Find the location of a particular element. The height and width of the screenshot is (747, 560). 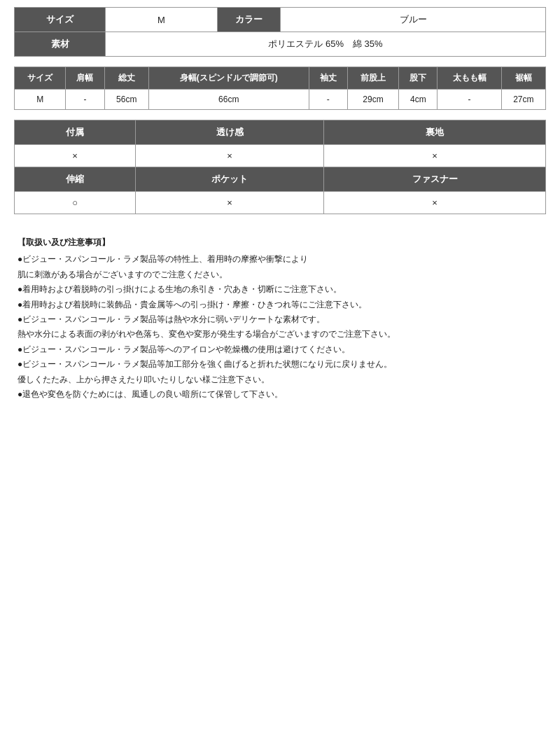

features-header-row2: 伸縮 ポケット ファスナー is located at coordinates (280, 179).